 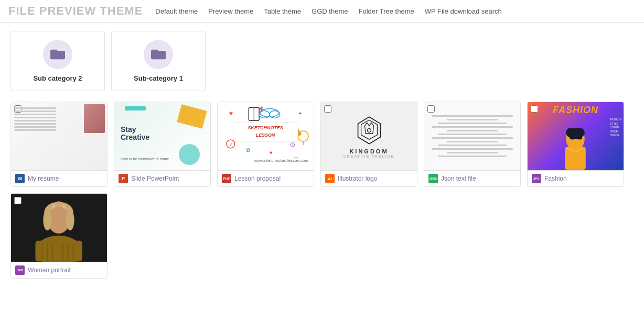 I want to click on file-footer-my-resume: W My resume, so click(x=59, y=178).